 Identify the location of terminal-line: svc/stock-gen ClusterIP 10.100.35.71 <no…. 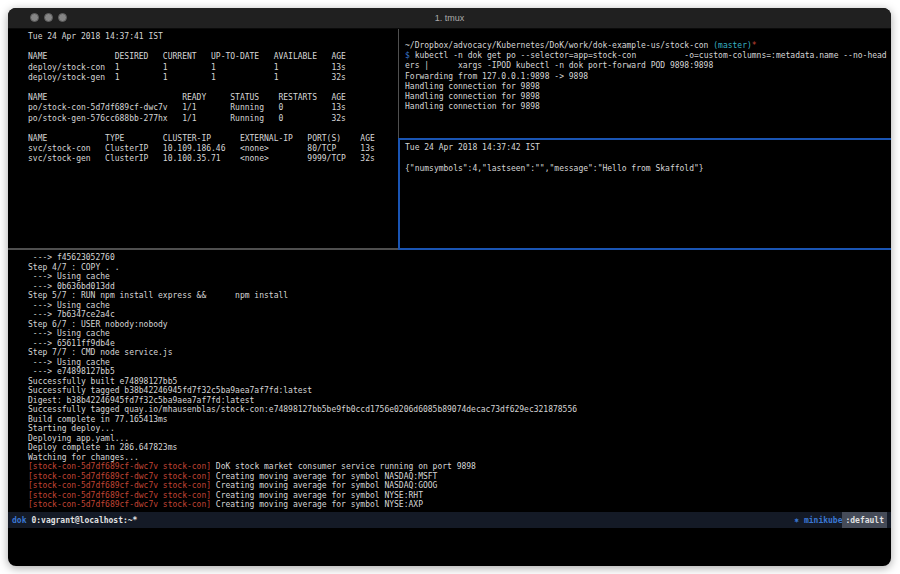
(202, 159).